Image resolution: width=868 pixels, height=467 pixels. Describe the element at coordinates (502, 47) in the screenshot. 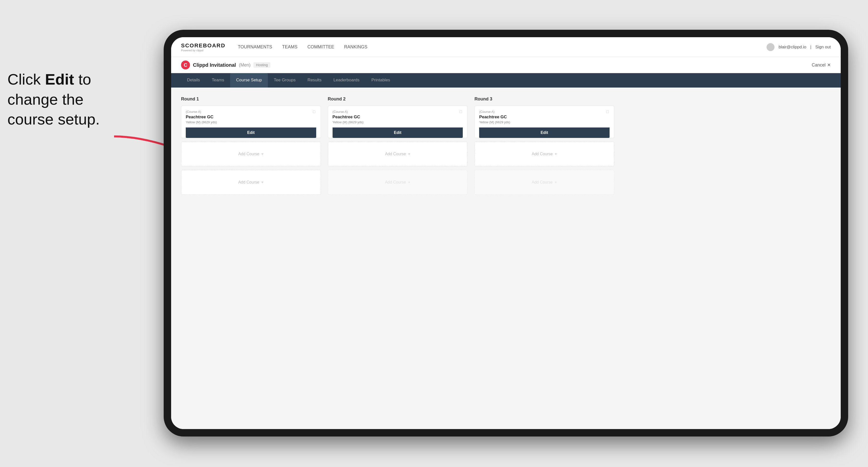

I see `nav-links: TOURNAMENTS TEAMS COMMITTEE RANKINGS` at that location.